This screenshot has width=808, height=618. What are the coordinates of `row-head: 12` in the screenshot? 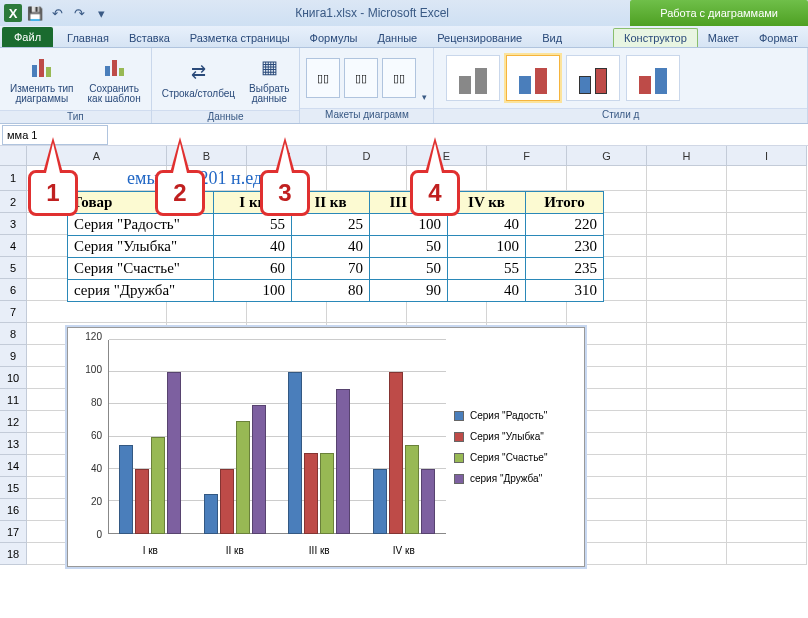 It's located at (14, 422).